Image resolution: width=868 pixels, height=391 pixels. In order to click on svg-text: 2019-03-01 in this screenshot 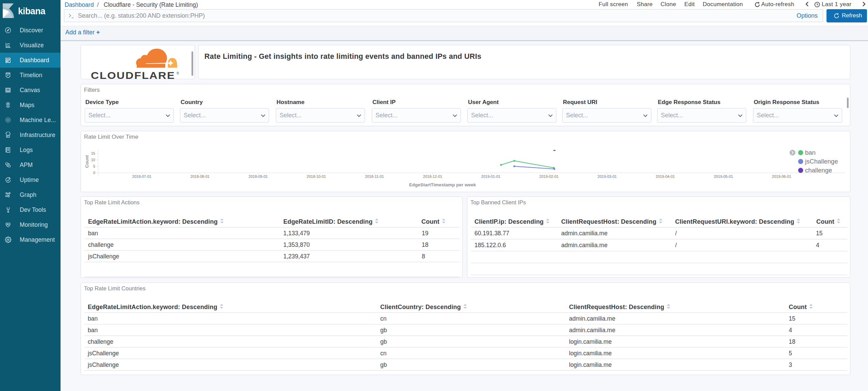, I will do `click(607, 176)`.